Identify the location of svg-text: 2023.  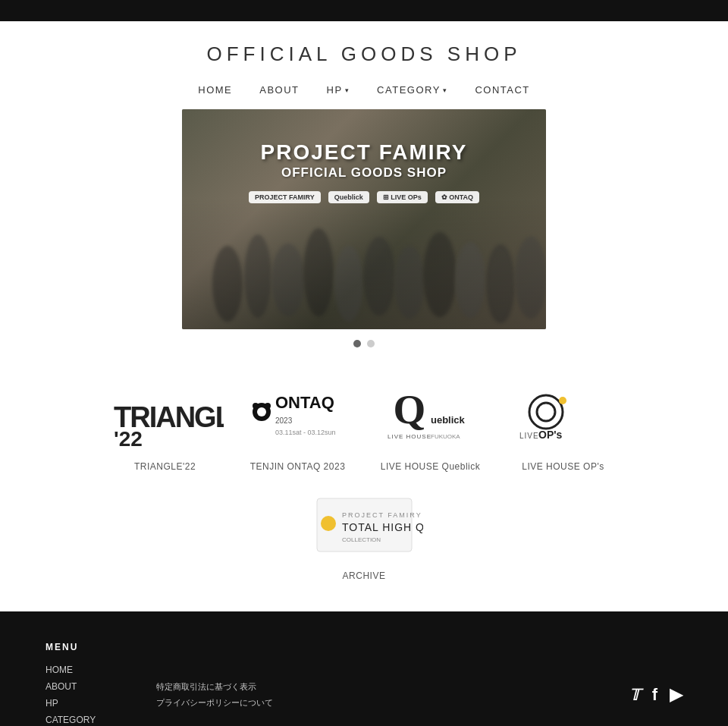
(284, 420).